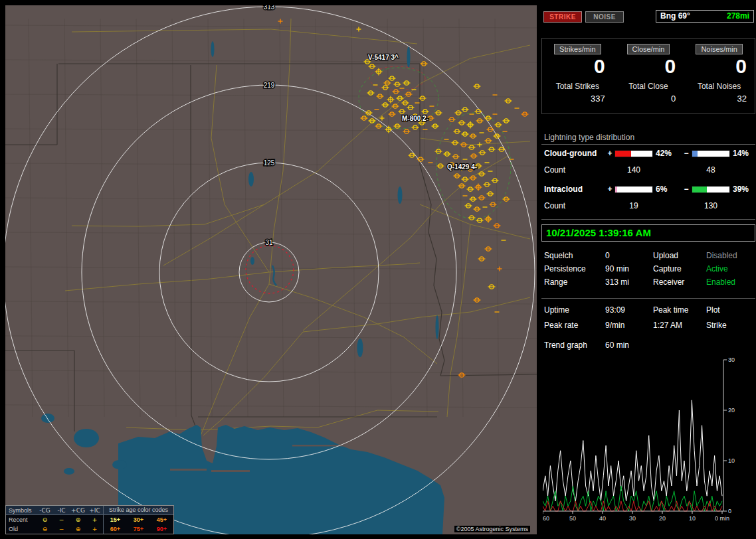  Describe the element at coordinates (738, 16) in the screenshot. I see `distance-label: 278mi` at that location.